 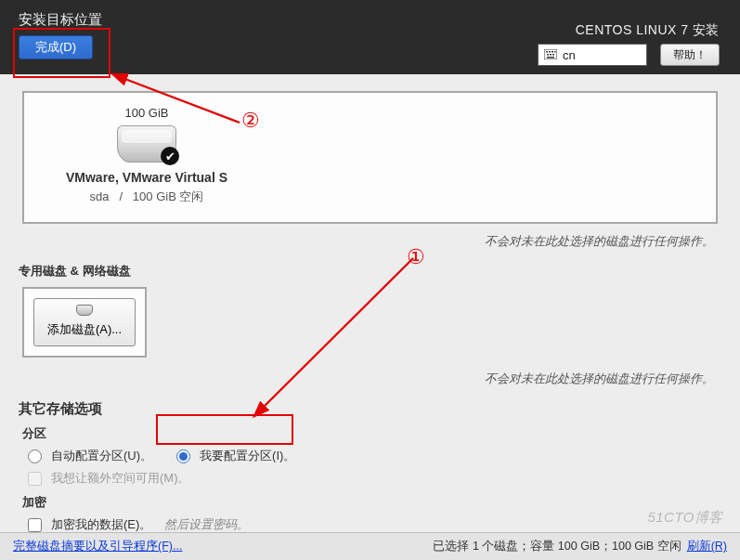 I want to click on auto-partition-label: 自动配置分区(U)。, so click(x=102, y=456).